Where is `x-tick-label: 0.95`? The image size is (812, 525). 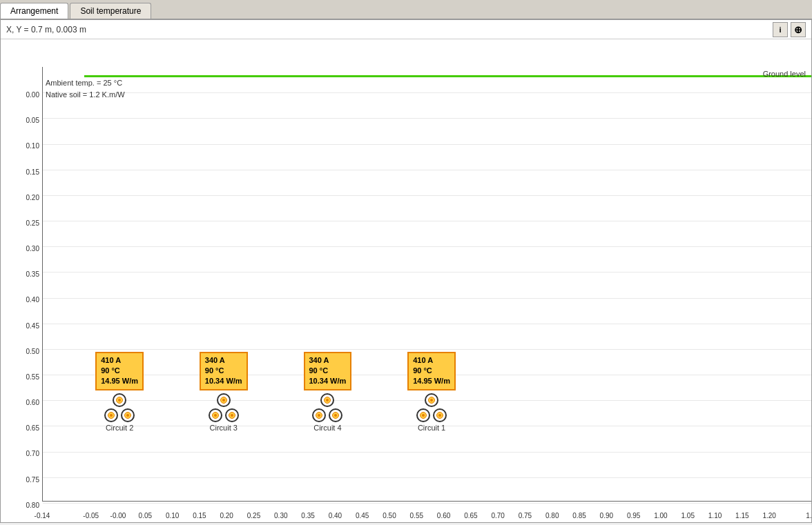 x-tick-label: 0.95 is located at coordinates (634, 516).